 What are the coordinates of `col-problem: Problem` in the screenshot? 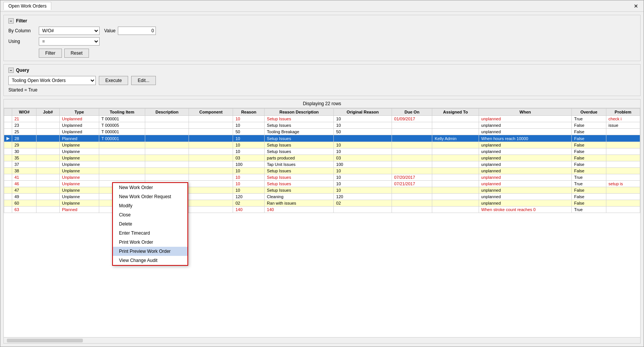 It's located at (623, 112).